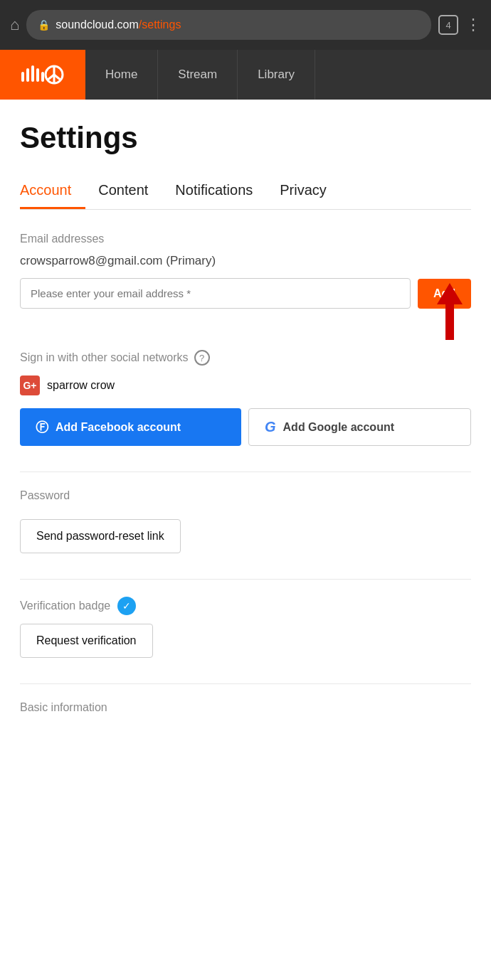 This screenshot has width=491, height=980. I want to click on verification-section: Verification badge ✓ Request verificatio…, so click(246, 627).